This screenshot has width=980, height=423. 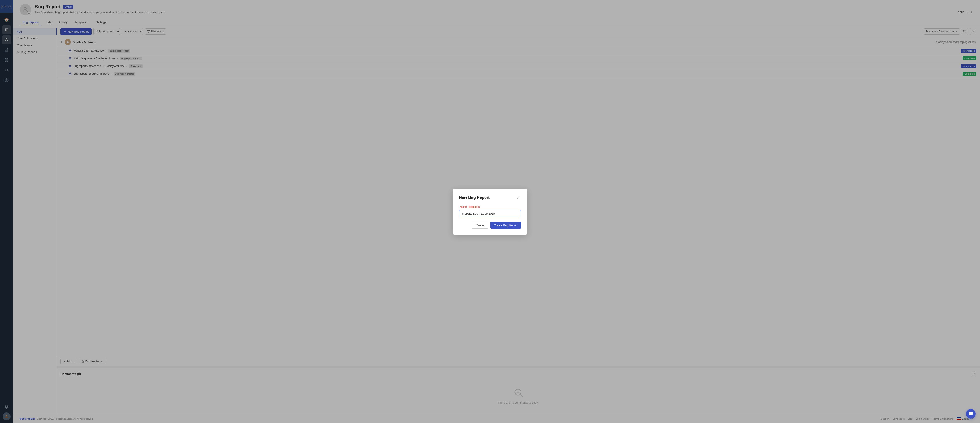 What do you see at coordinates (506, 225) in the screenshot?
I see `create-bug-button: Create Bug Report` at bounding box center [506, 225].